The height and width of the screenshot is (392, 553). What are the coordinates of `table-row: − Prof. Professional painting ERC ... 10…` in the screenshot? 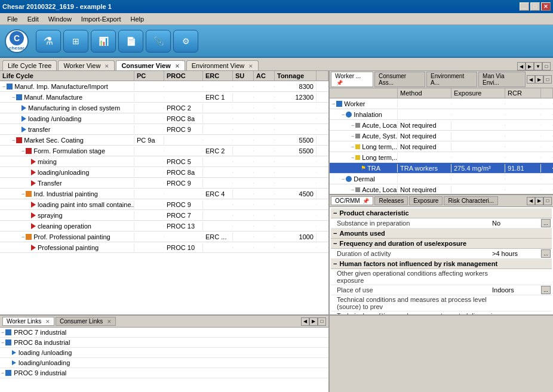 It's located at (164, 237).